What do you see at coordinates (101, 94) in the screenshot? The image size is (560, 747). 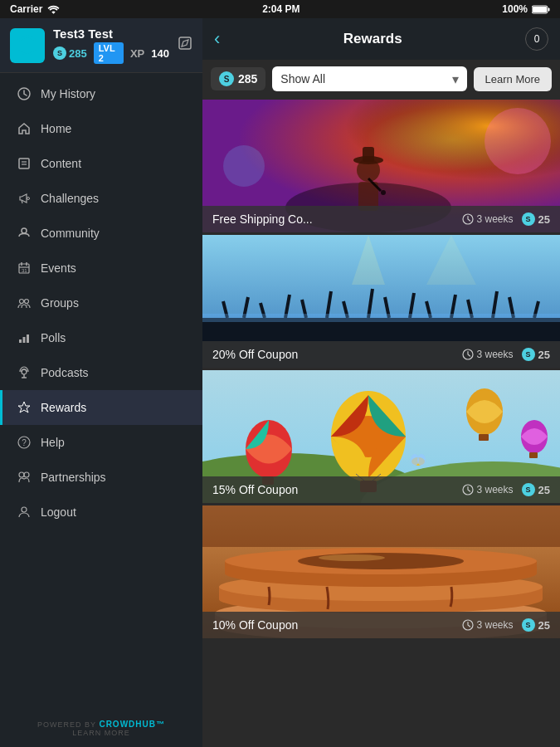 I see `sidebar-item-my-history: My History` at bounding box center [101, 94].